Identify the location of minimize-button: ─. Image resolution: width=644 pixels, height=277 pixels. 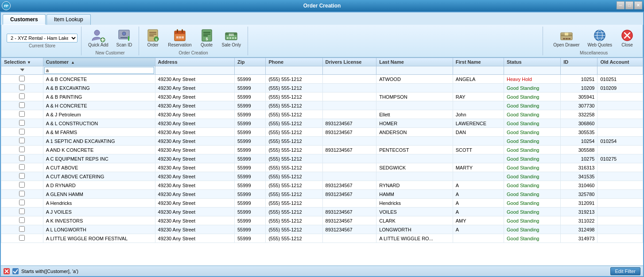
(621, 5).